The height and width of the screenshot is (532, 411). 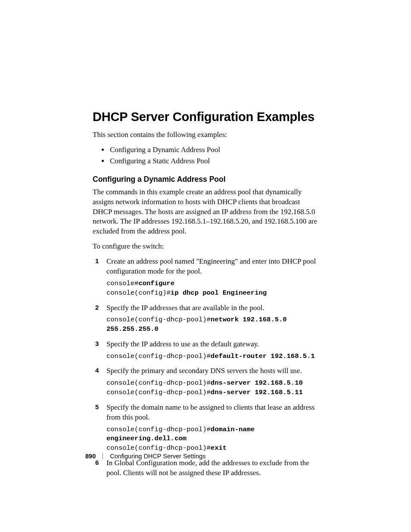 I want to click on page-footer: 890 Configuring DHCP Server Settings, so click(x=146, y=456).